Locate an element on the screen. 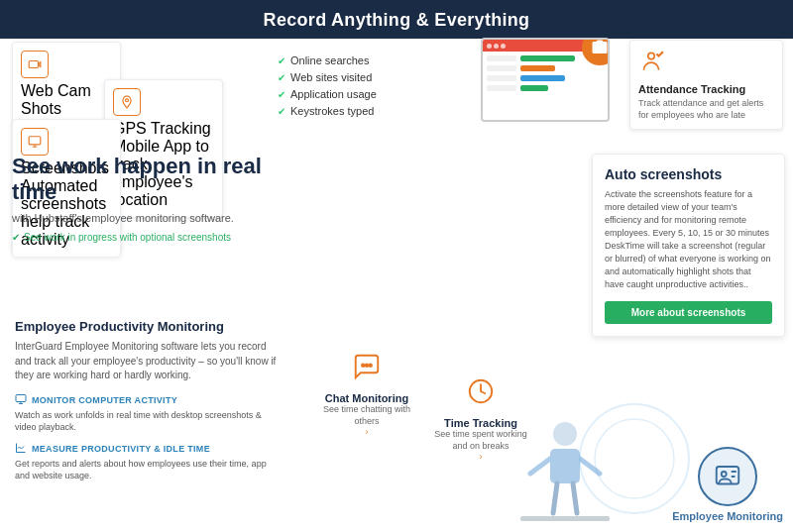  gps-title: GPS Tracking is located at coordinates (164, 129).